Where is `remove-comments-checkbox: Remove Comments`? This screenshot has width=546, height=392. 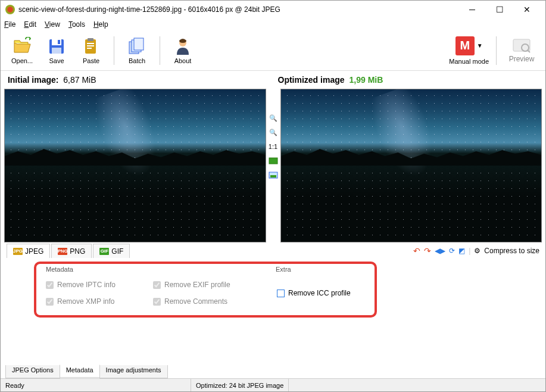 remove-comments-checkbox: Remove Comments is located at coordinates (204, 301).